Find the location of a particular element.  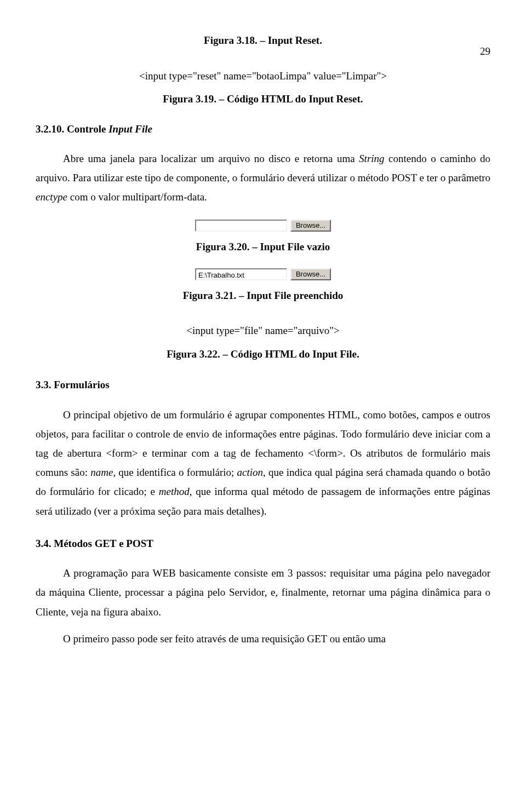

file-input-empty is located at coordinates (241, 226).